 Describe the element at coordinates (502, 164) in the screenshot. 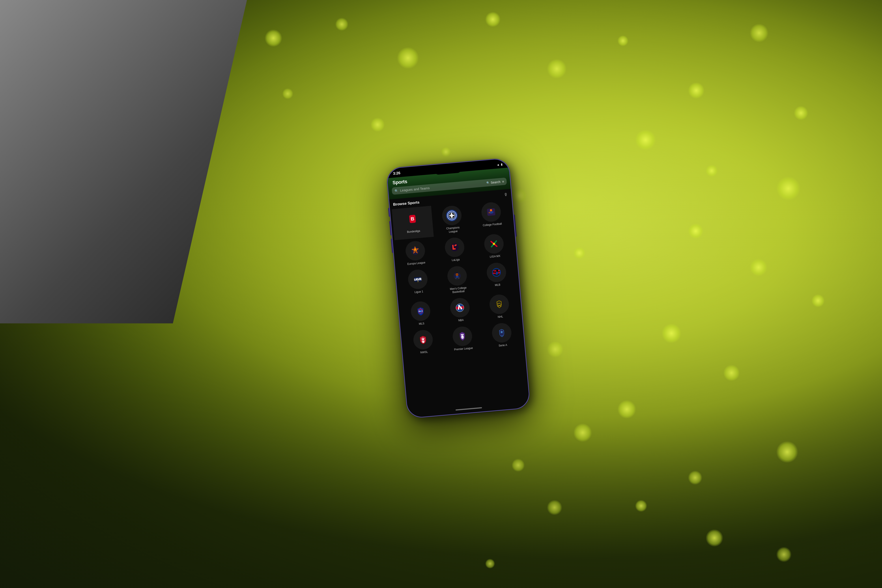

I see `battery-icon: ▮` at that location.